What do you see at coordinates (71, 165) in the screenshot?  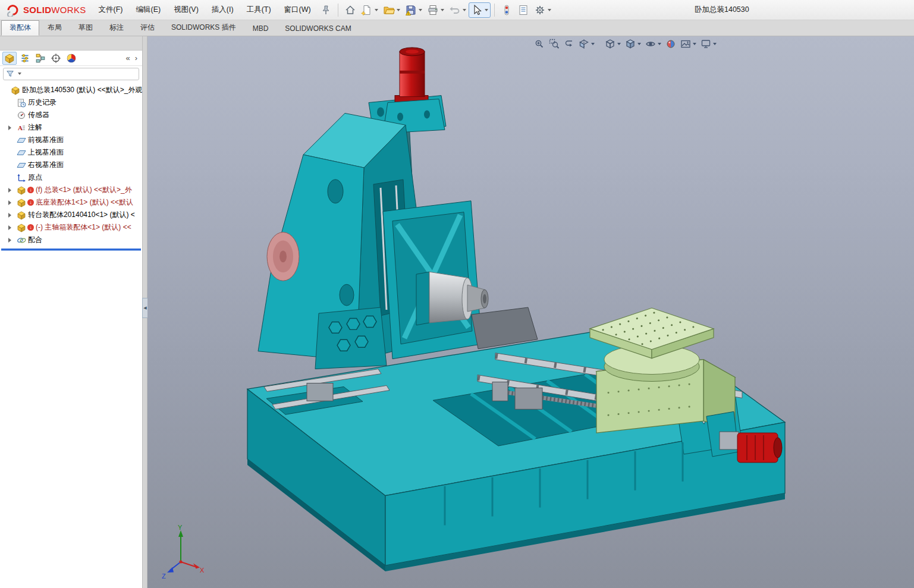 I see `tree-item-right-plane: 右视基准面` at bounding box center [71, 165].